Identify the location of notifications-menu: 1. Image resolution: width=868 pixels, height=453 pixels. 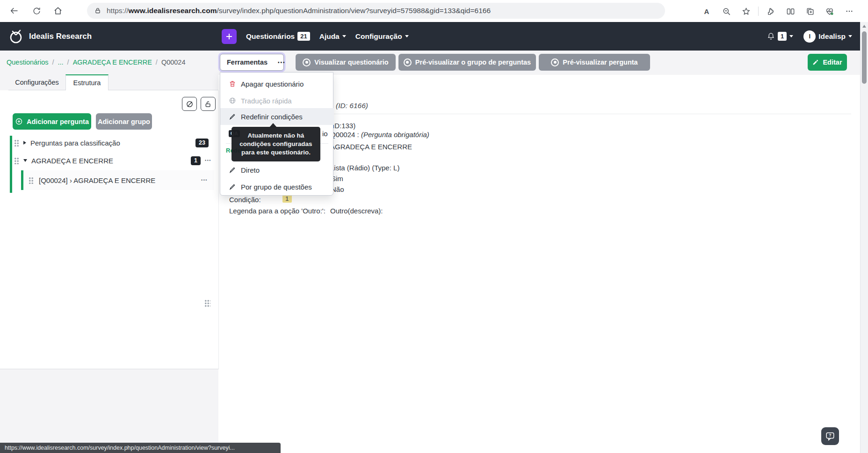
(780, 37).